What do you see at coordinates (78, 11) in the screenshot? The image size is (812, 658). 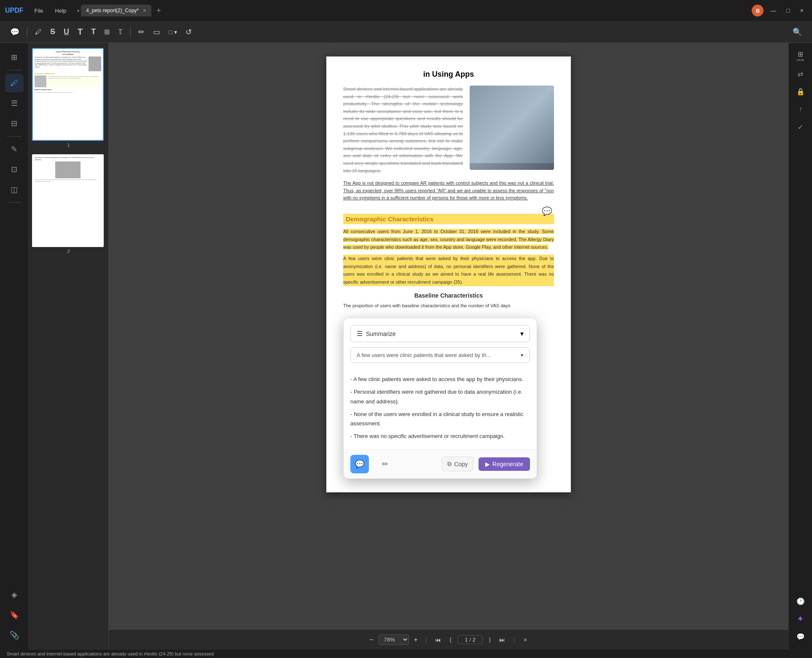 I see `tab-dropdown-arrow: ▾` at bounding box center [78, 11].